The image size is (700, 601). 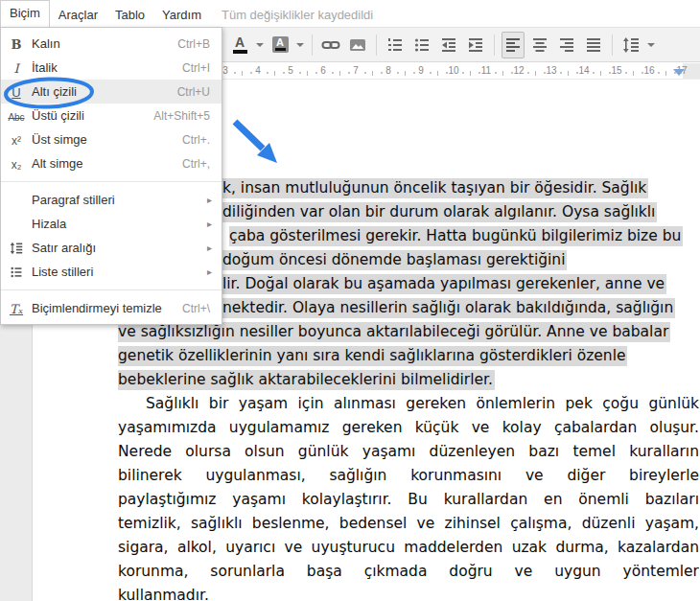 What do you see at coordinates (111, 247) in the screenshot?
I see `menu-item-satir-araligi: Satır aralığı ▸` at bounding box center [111, 247].